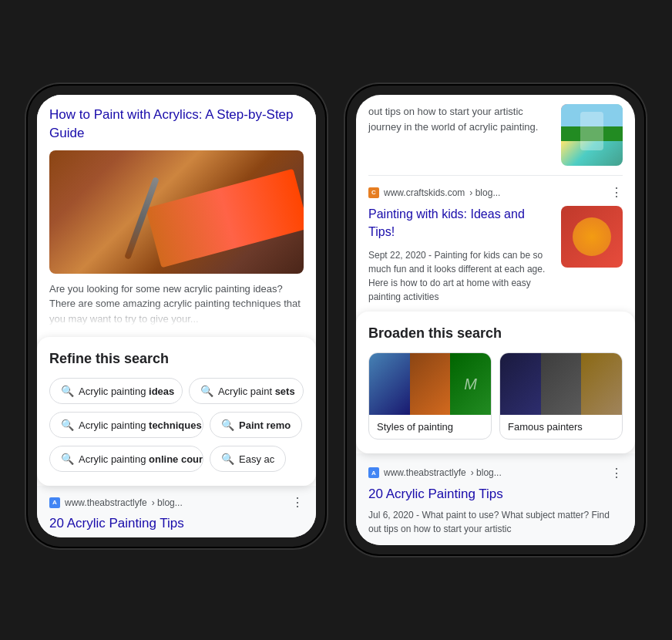 The image size is (672, 640). I want to click on pill-row-2: 🔍 Acrylic painting techniques 🔍 Paint re…, so click(176, 425).